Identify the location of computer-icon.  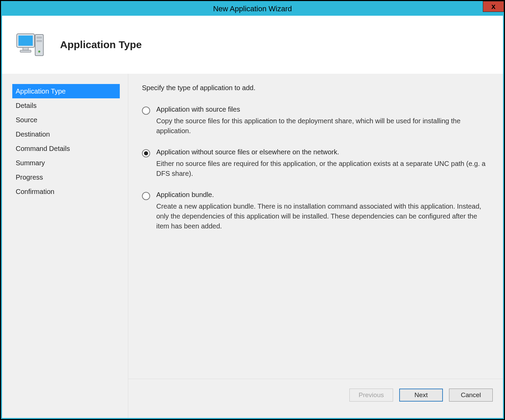
(31, 45).